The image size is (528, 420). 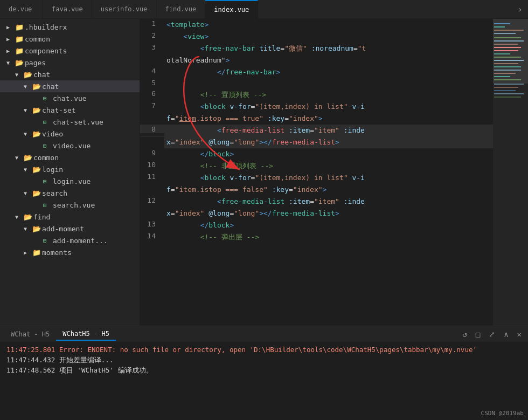 I want to click on code-line-6: 6 <!-- 置顶列表 -->, so click(x=317, y=95).